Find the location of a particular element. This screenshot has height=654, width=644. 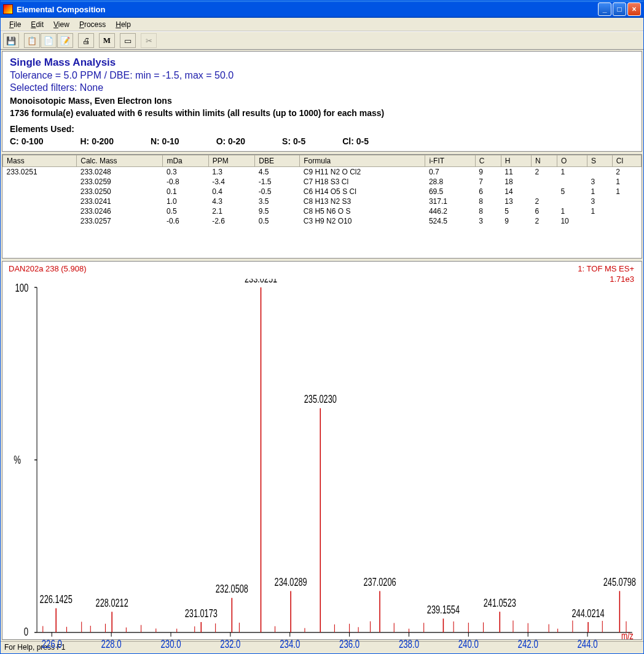

m-icon: M is located at coordinates (107, 41).